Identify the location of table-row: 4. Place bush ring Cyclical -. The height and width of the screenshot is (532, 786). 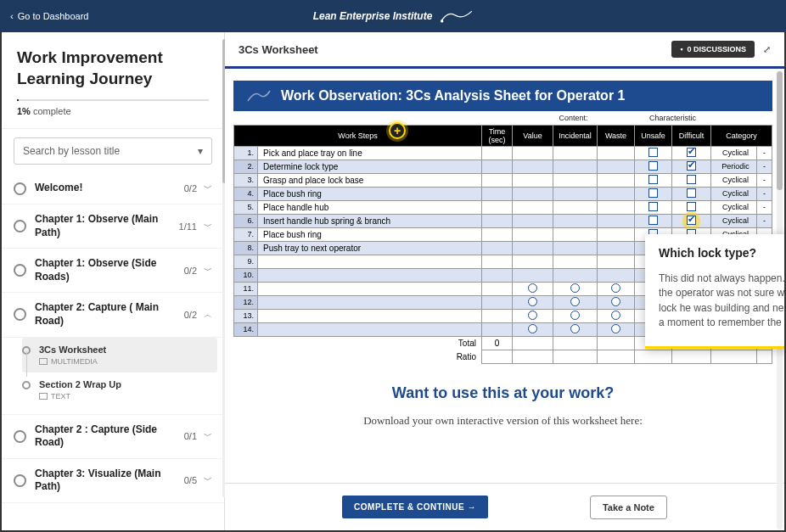
(503, 193).